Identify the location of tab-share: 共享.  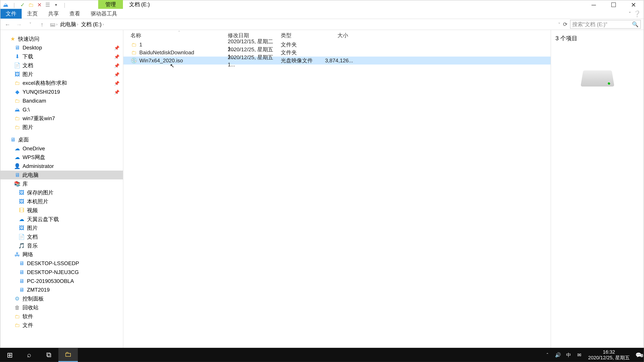
(54, 14).